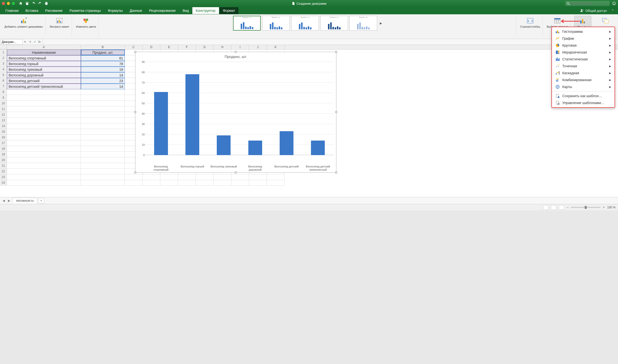  What do you see at coordinates (103, 115) in the screenshot?
I see `cell-B12` at bounding box center [103, 115].